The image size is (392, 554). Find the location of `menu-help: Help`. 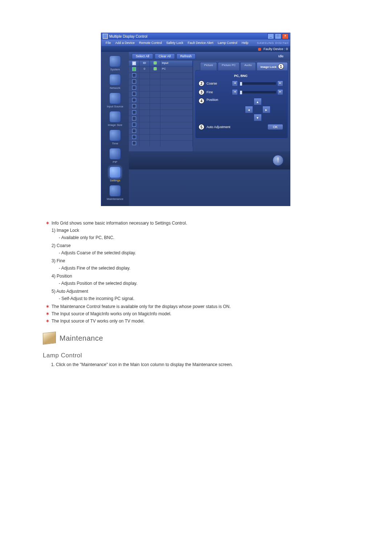

menu-help: Help is located at coordinates (245, 43).